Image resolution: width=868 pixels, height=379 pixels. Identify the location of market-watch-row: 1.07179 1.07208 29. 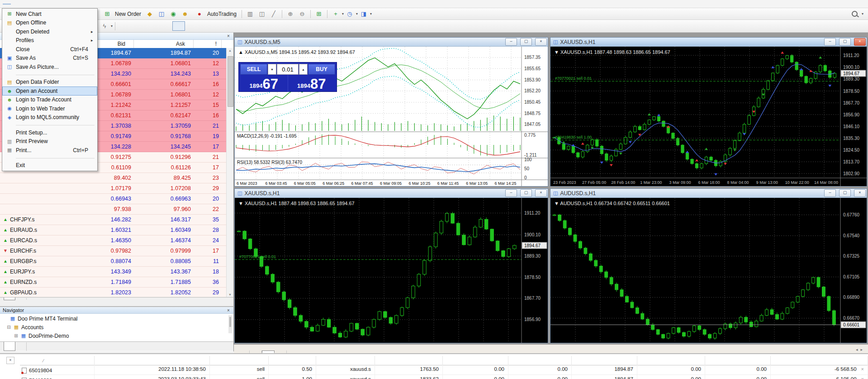
(113, 188).